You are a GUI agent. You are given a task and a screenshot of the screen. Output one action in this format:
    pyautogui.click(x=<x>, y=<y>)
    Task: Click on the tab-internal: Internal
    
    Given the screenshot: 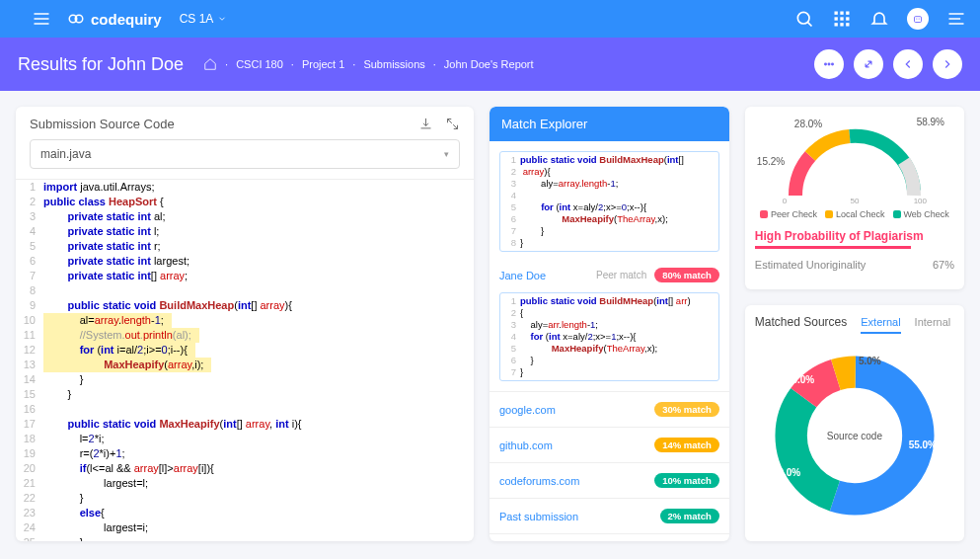 What is the action you would take?
    pyautogui.click(x=934, y=324)
    